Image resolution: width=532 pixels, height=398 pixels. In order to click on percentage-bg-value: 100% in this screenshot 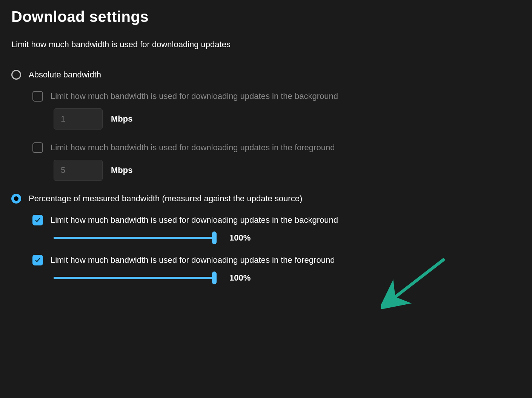, I will do `click(240, 238)`.